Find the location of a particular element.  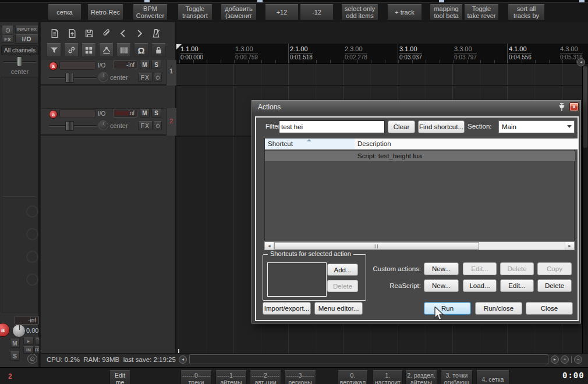

edit-me-button: Edit me is located at coordinates (120, 377).